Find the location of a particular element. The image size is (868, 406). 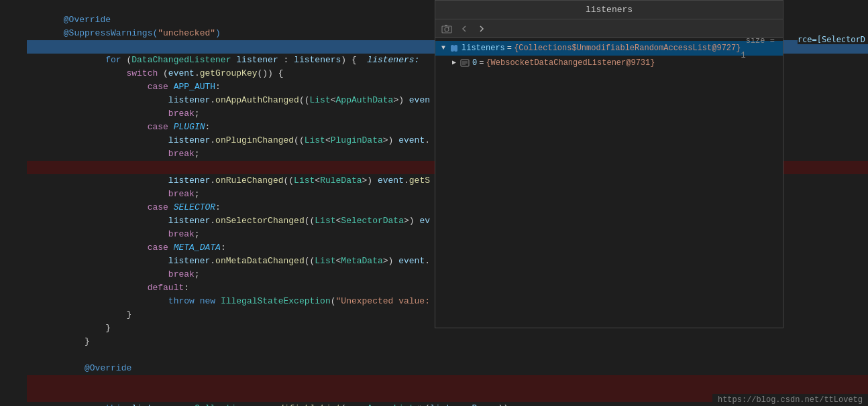

debug-forward-button is located at coordinates (482, 29).